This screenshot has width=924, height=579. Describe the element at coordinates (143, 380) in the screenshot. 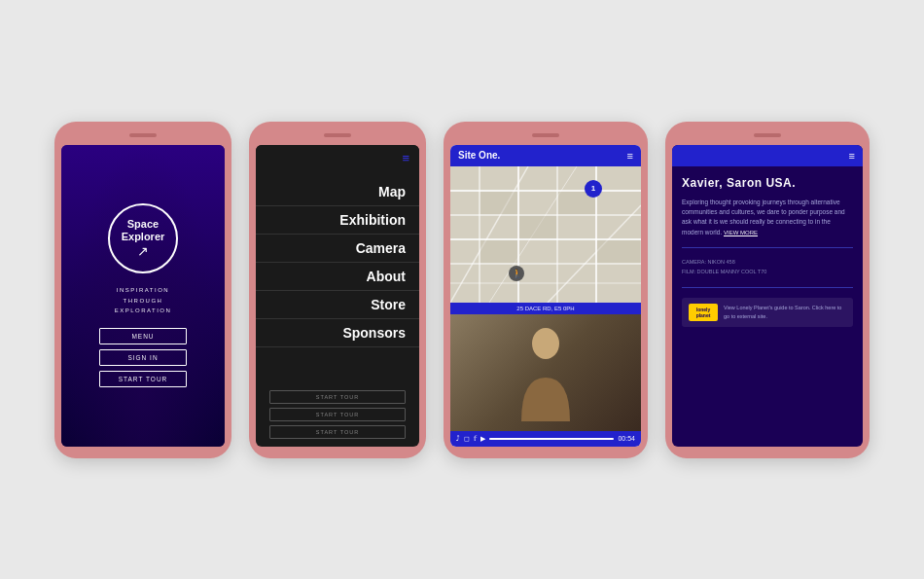

I see `start-tour-button: START TOUR` at that location.